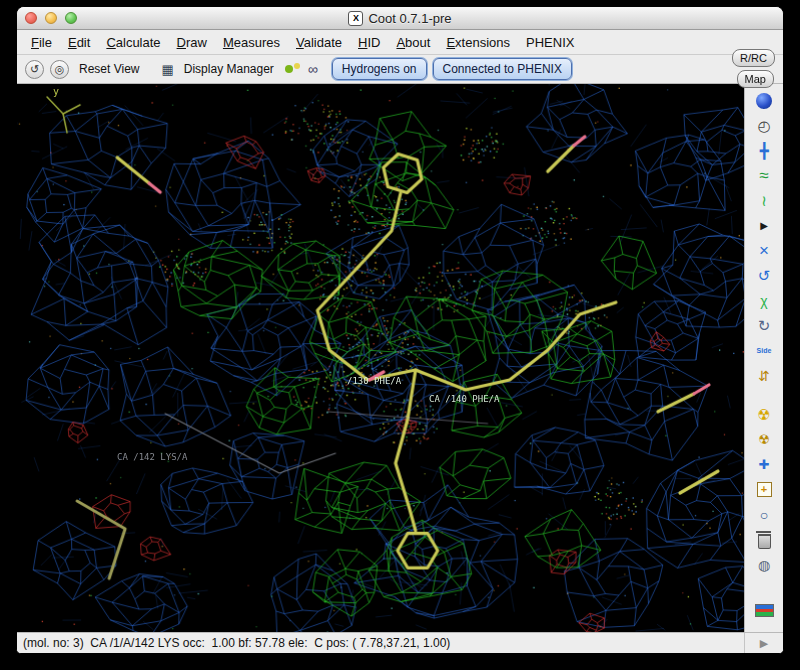 This screenshot has height=670, width=800. Describe the element at coordinates (764, 300) in the screenshot. I see `edit-chi-angles-icon: χ` at that location.